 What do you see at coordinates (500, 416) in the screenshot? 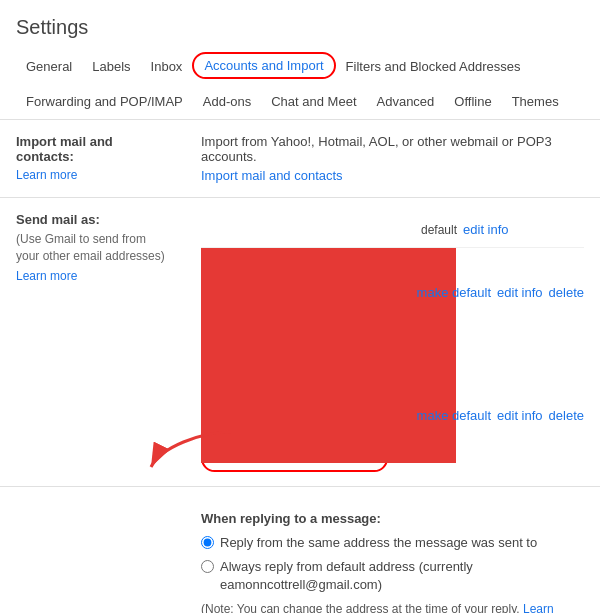
I see `actions-col-3: make default edit info delete` at bounding box center [500, 416].